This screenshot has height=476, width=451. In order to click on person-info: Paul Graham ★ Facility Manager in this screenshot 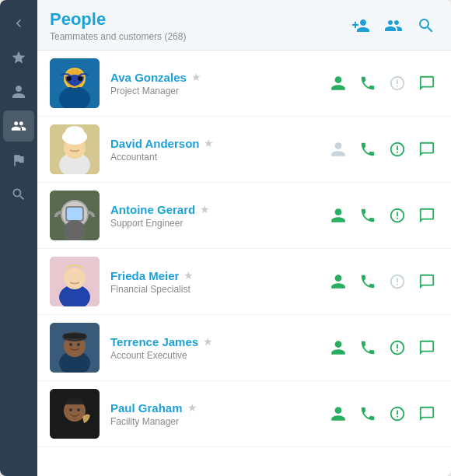, I will do `click(219, 414)`.